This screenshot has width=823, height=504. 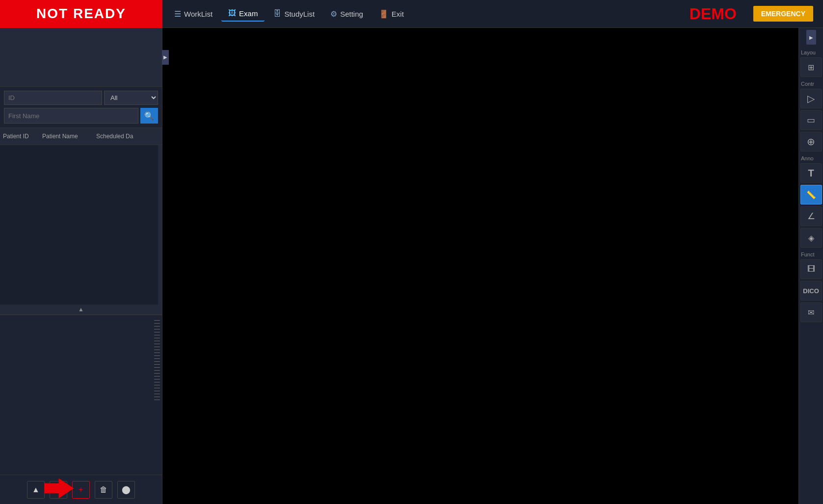 What do you see at coordinates (811, 253) in the screenshot?
I see `function-section-header: Funct` at bounding box center [811, 253].